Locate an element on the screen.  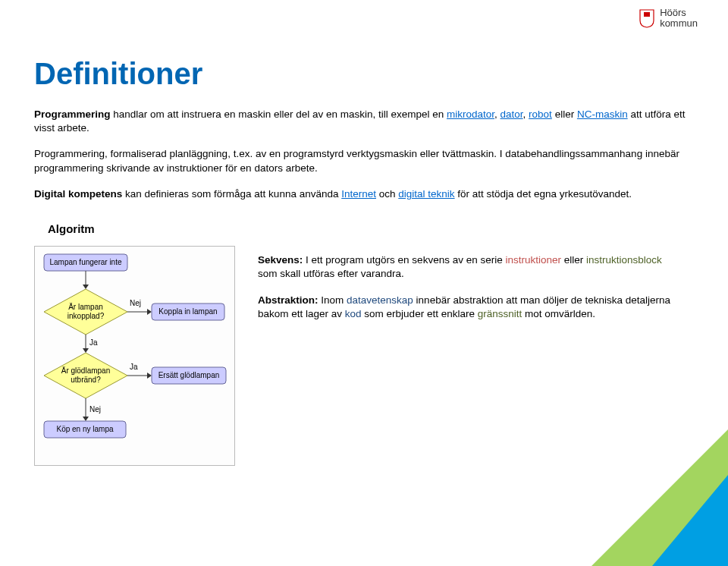
term-programmering: Programmering is located at coordinates (73, 114).